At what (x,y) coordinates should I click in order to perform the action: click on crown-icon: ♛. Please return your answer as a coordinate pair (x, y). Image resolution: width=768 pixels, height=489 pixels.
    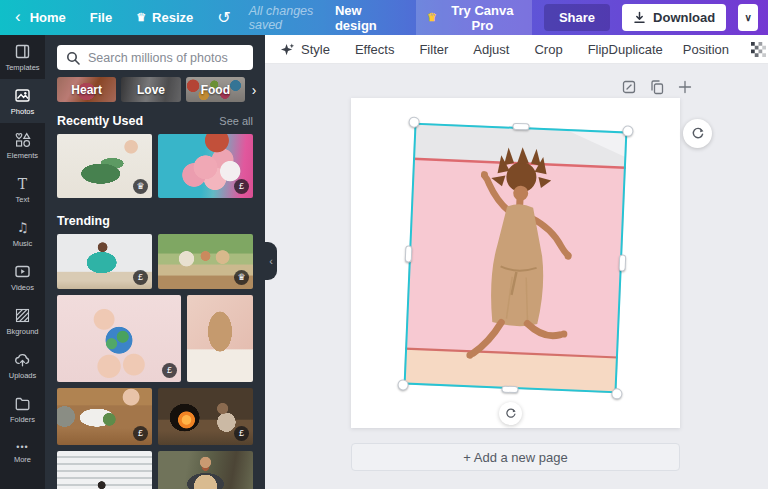
    Looking at the image, I should click on (432, 18).